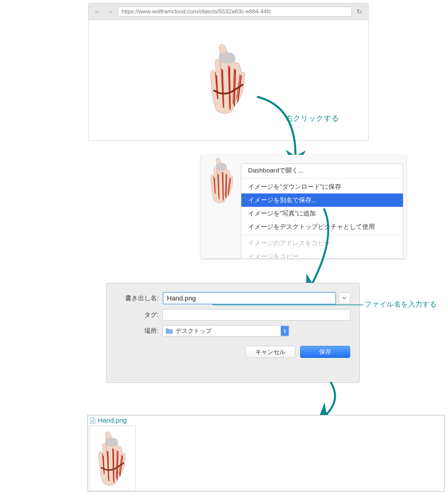  What do you see at coordinates (110, 12) in the screenshot?
I see `forward-button: →` at bounding box center [110, 12].